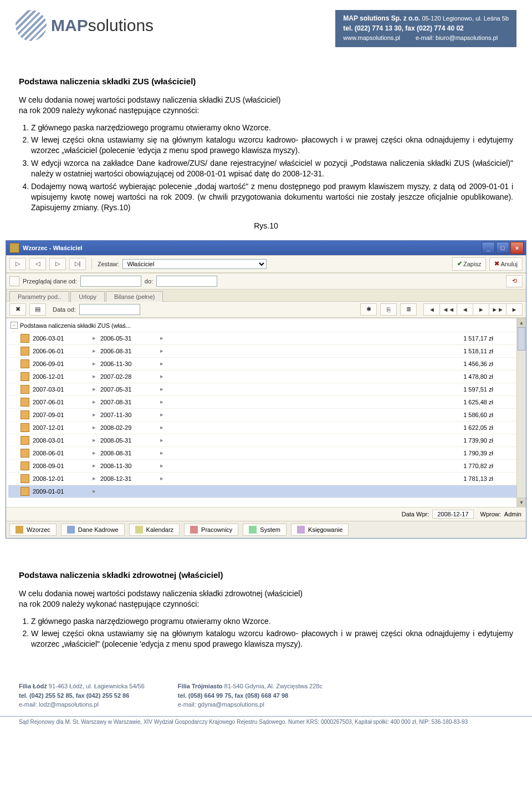  Describe the element at coordinates (449, 309) in the screenshot. I see `nav-fastback-icon: ◄◄` at that location.